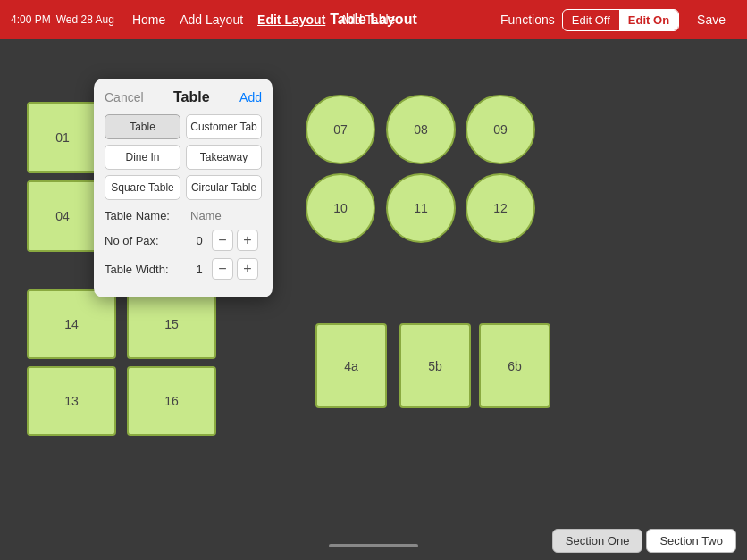  I want to click on popup-cancel-button: Cancel, so click(124, 97).